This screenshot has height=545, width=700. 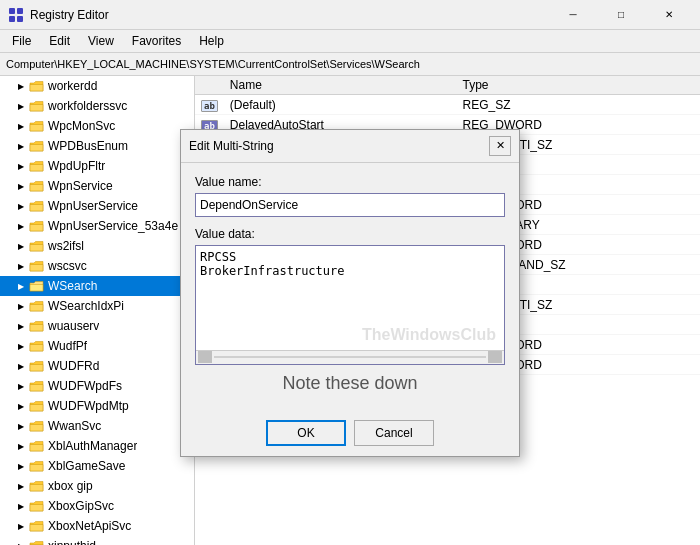 What do you see at coordinates (90, 526) in the screenshot?
I see `tree-item-label: XboxNetApiSvc` at bounding box center [90, 526].